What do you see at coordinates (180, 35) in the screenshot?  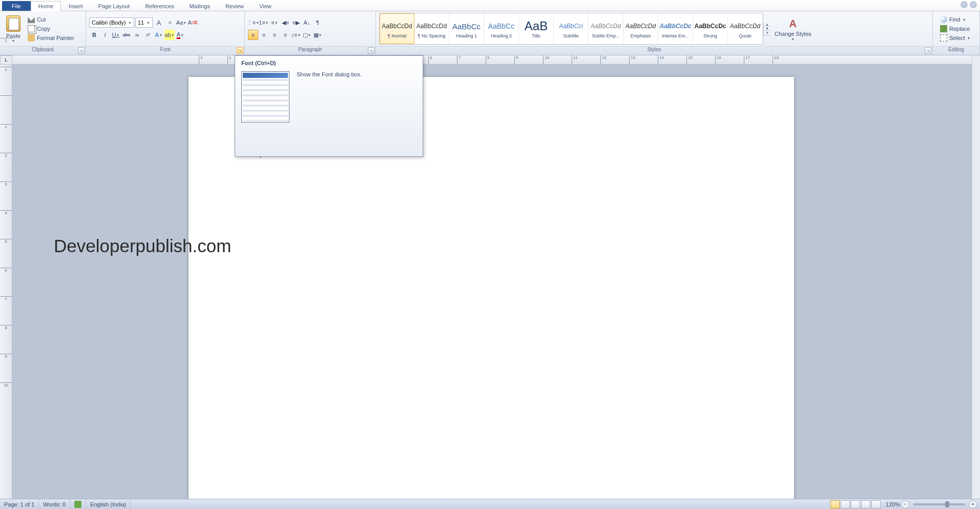 I see `font-color-button: A▼` at bounding box center [180, 35].